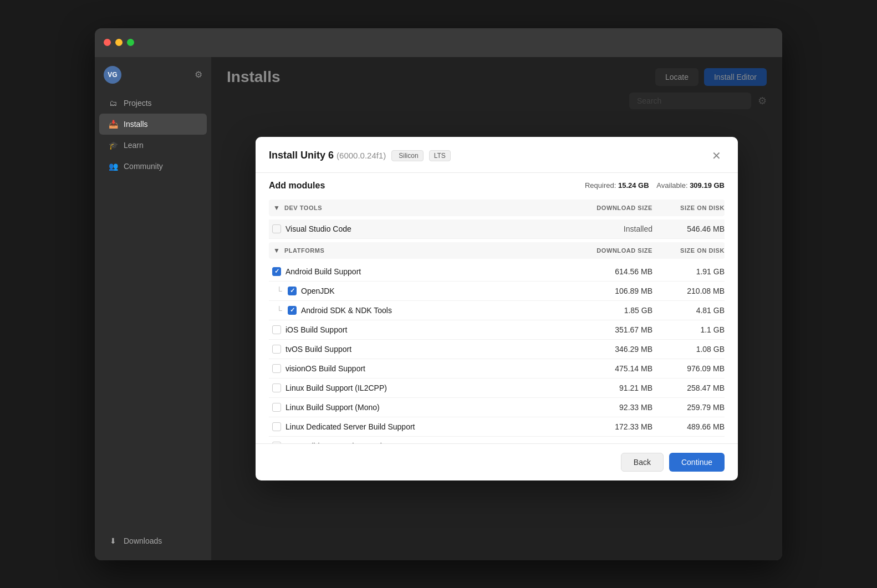  What do you see at coordinates (153, 545) in the screenshot?
I see `sidebar-bottom: ⬇ Downloads` at bounding box center [153, 545].